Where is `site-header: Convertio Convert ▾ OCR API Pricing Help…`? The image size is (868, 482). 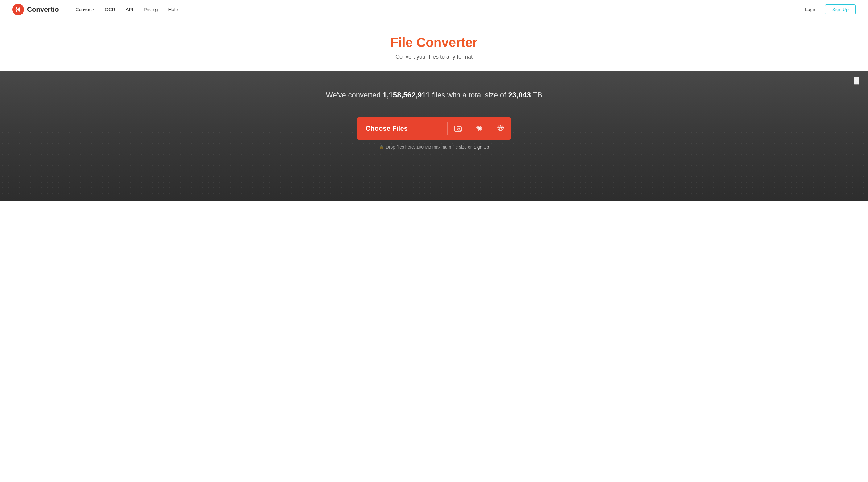
site-header: Convertio Convert ▾ OCR API Pricing Help… is located at coordinates (434, 9).